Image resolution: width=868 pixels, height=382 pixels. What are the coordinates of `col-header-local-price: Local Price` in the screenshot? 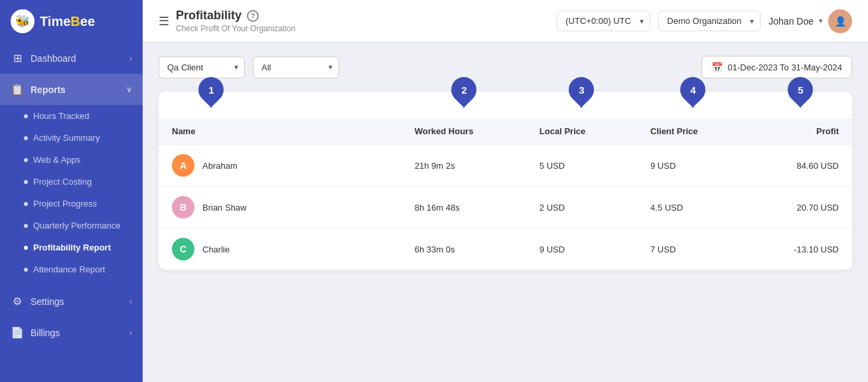 It's located at (581, 132).